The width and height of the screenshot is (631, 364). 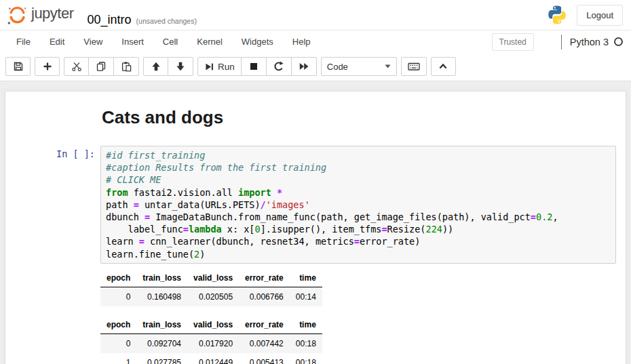 I want to click on menubar: FileEditViewInsertCellKernelWidgetsHelp …, so click(x=316, y=41).